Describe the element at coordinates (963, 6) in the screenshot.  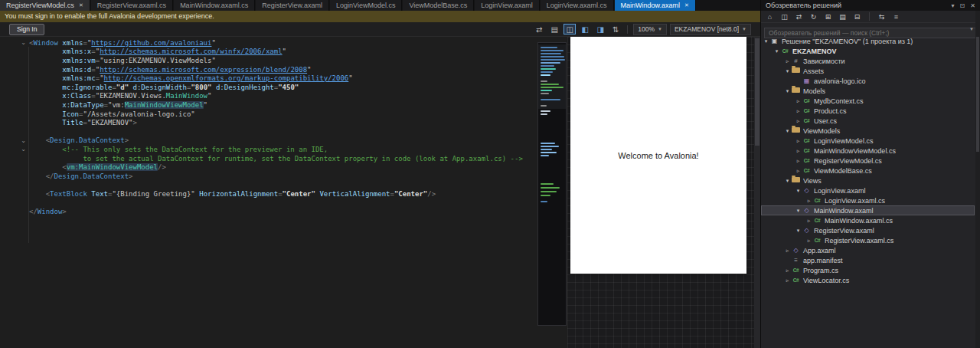
I see `dock-icon: ⊡` at that location.